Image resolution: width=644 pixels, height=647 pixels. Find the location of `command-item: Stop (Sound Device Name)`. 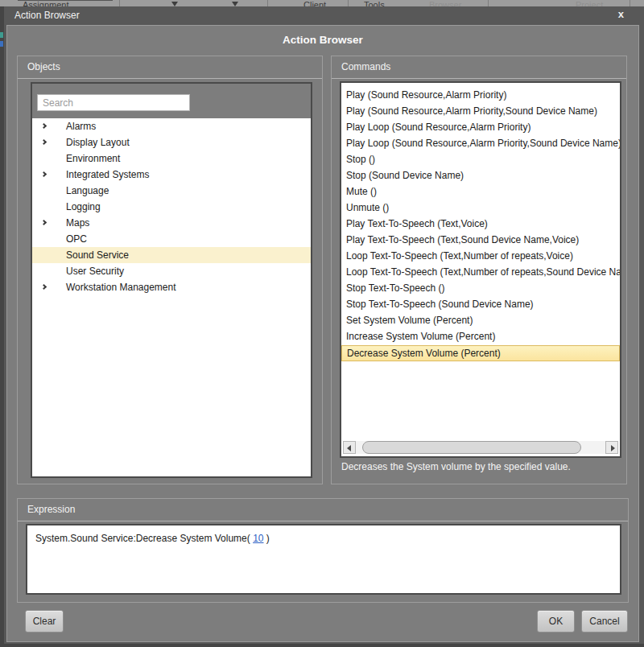

command-item: Stop (Sound Device Name) is located at coordinates (481, 176).